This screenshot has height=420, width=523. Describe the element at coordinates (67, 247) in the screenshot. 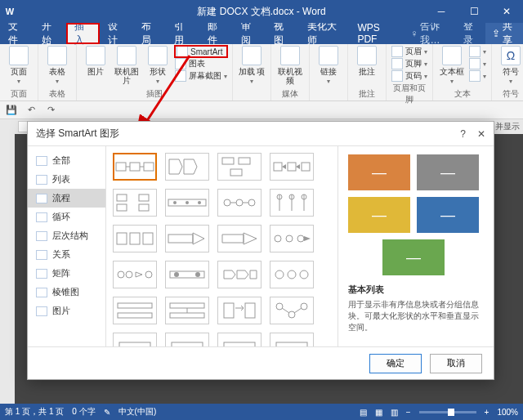

I see `category-list: 全部 列表 流程 循环 层次结构 关系 矩阵 棱锥图 图片` at that location.